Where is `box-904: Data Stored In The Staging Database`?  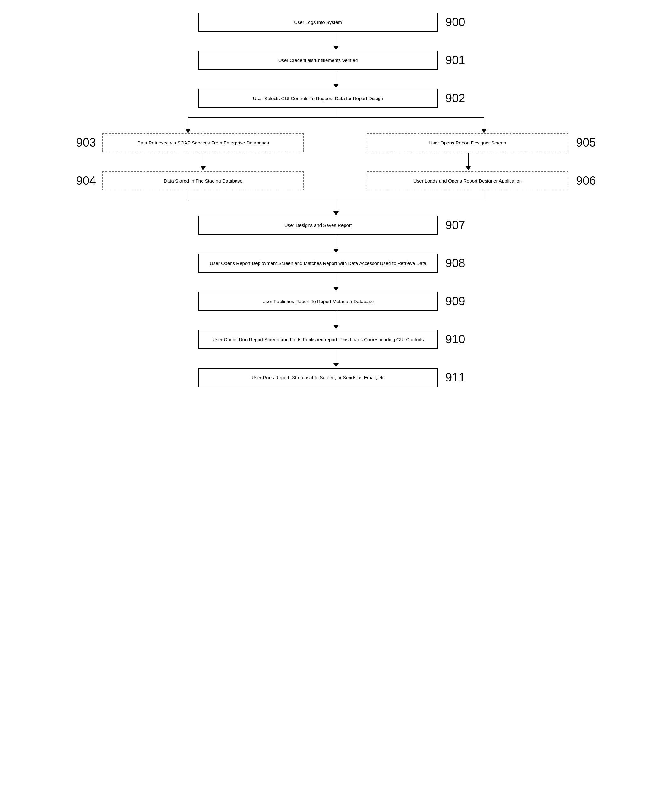 box-904: Data Stored In The Staging Database is located at coordinates (203, 181).